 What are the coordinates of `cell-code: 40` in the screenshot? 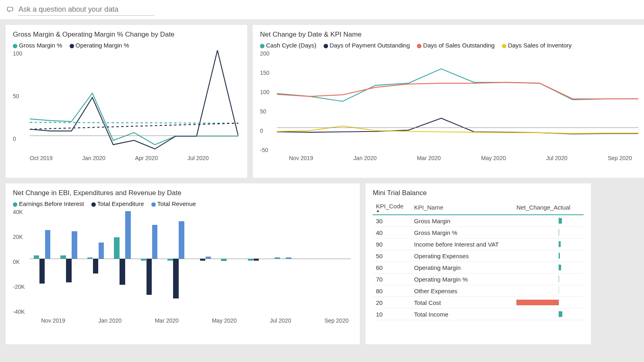 It's located at (392, 232).